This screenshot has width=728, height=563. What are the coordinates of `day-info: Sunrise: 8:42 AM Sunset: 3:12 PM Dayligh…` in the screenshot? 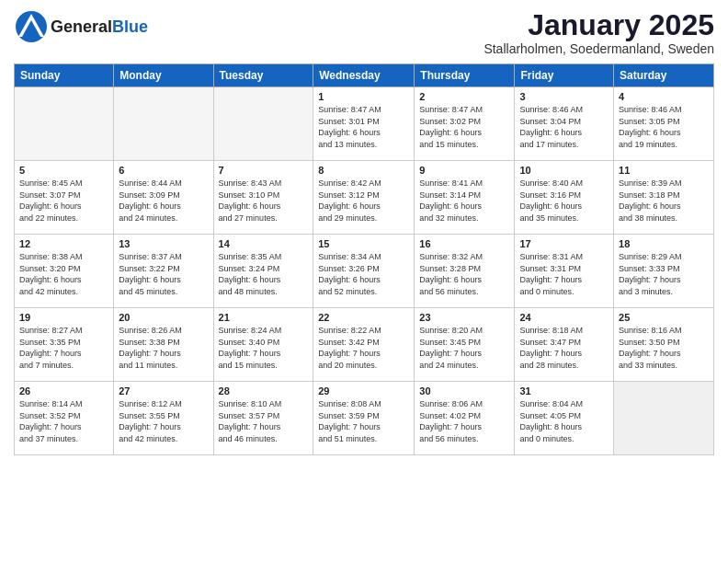 It's located at (364, 201).